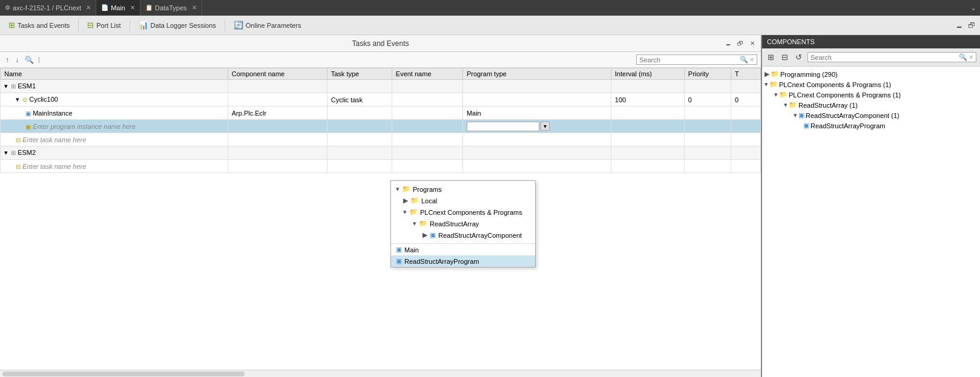  What do you see at coordinates (27, 152) in the screenshot?
I see `esm2-label: ESM2` at bounding box center [27, 152].